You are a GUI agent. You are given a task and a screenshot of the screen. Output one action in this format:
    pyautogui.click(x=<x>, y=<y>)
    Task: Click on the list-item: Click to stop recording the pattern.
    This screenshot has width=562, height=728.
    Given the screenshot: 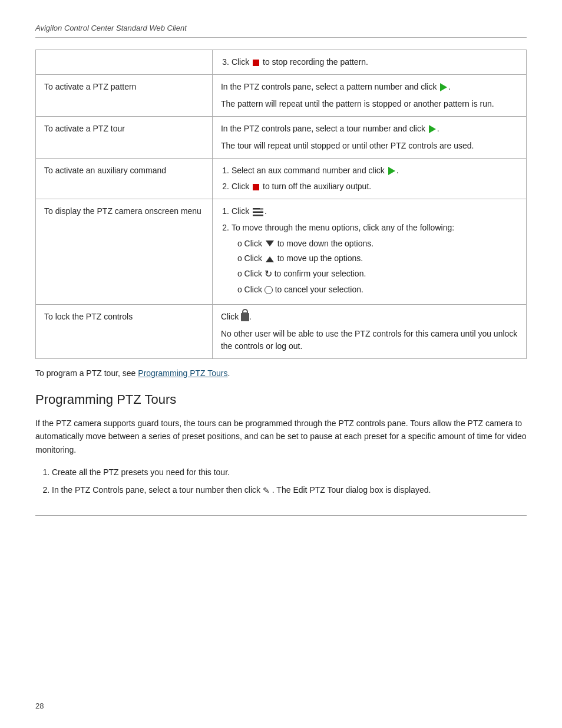 What is the action you would take?
    pyautogui.click(x=375, y=62)
    